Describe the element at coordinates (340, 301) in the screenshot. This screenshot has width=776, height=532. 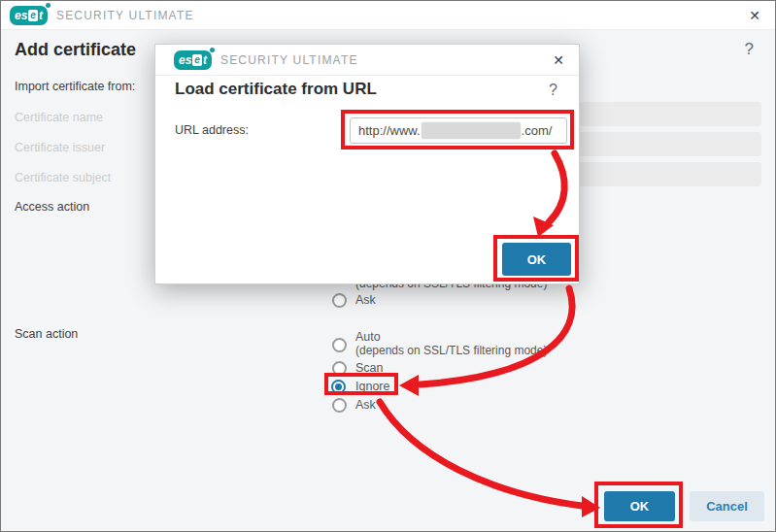
I see `access-radio-ask` at that location.